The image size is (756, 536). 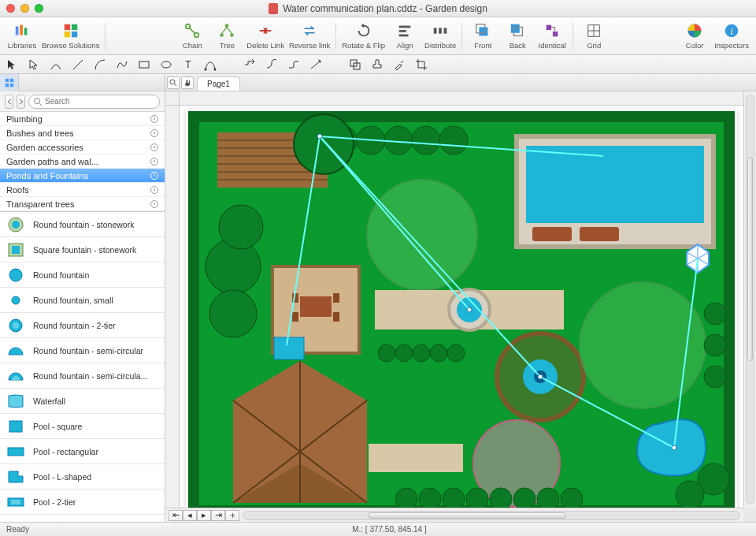 What do you see at coordinates (461, 83) in the screenshot?
I see `canvas-page-tabs: Page1` at bounding box center [461, 83].